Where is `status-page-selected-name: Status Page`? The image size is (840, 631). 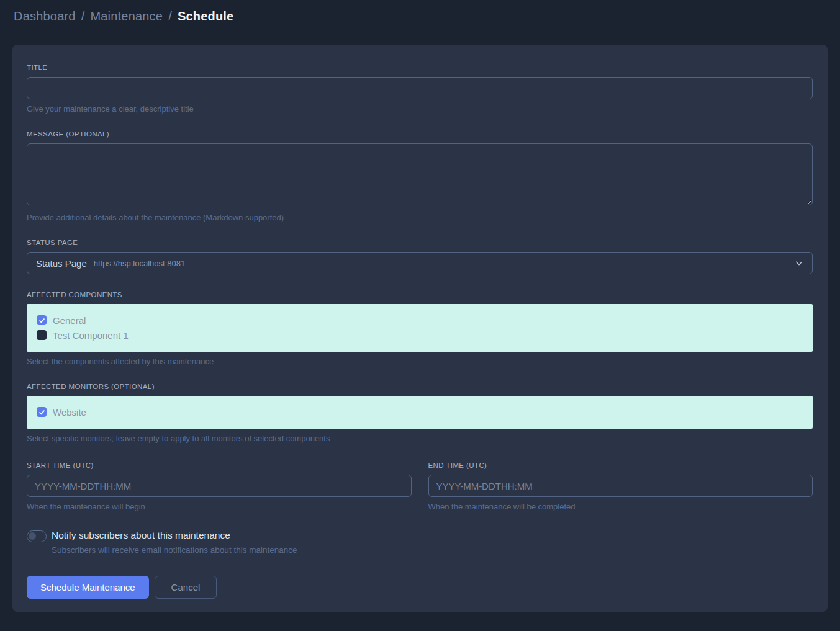 status-page-selected-name: Status Page is located at coordinates (61, 263).